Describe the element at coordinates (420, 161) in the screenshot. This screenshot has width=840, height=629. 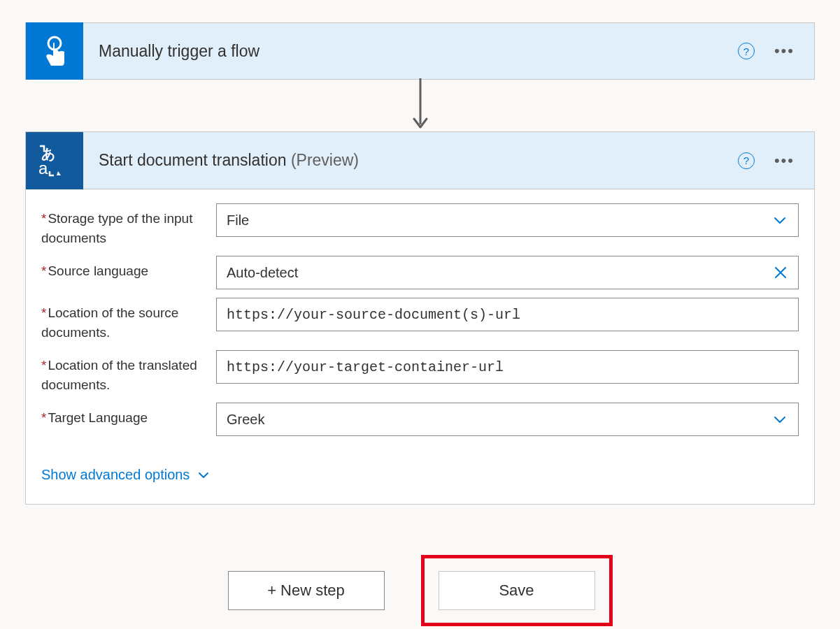
I see `action-header: あ a Start document translation (Preview)…` at that location.